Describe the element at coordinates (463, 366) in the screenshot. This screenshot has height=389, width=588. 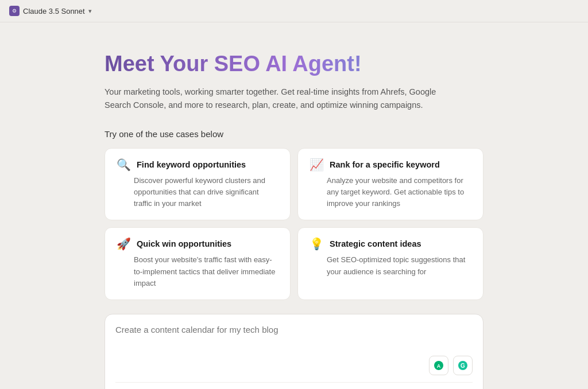
I see `svg-text: G` at that location.